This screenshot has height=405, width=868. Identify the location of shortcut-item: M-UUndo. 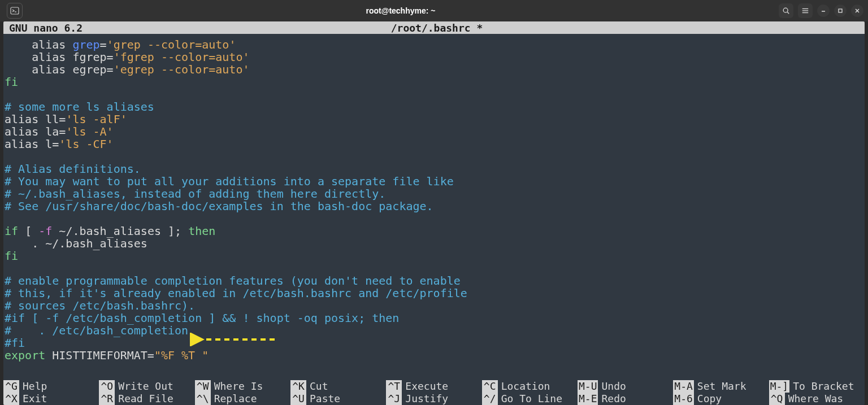
(625, 386).